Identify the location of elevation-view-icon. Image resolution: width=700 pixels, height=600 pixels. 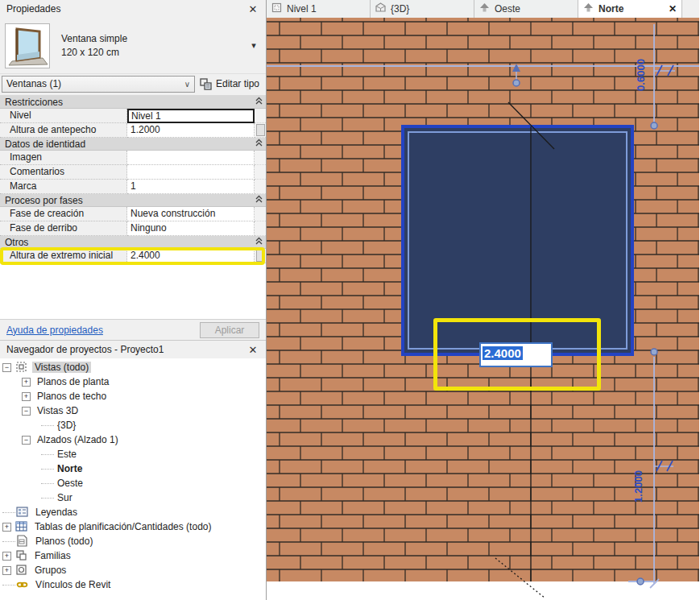
(588, 9).